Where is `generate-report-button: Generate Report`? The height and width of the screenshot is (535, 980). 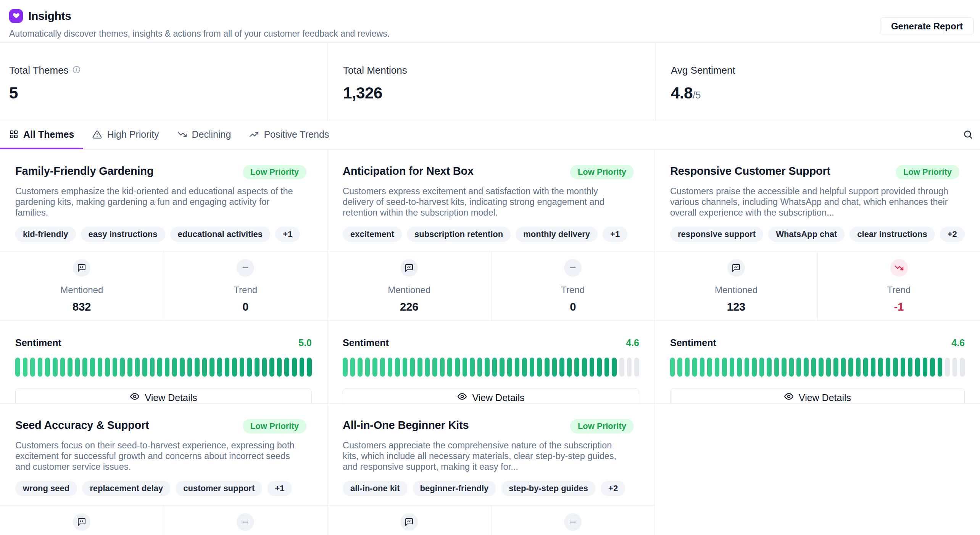 generate-report-button: Generate Report is located at coordinates (927, 26).